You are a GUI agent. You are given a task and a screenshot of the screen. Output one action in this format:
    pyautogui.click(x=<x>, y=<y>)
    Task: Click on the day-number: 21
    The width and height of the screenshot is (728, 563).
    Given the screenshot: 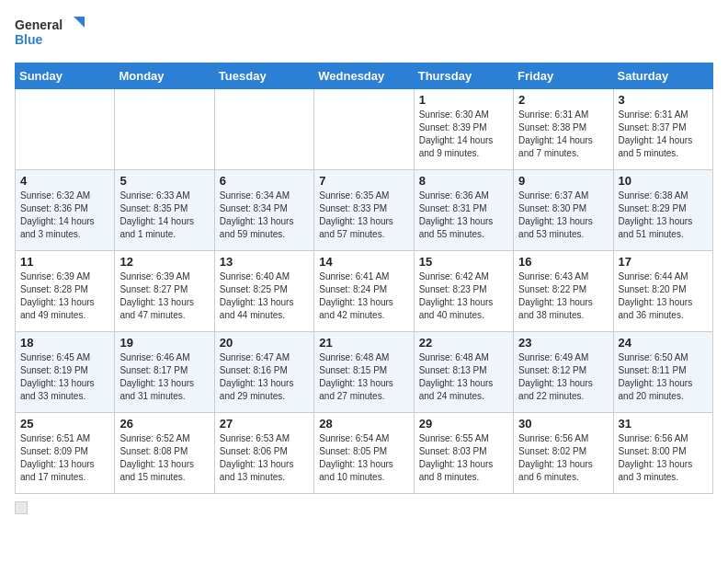 What is the action you would take?
    pyautogui.click(x=364, y=342)
    